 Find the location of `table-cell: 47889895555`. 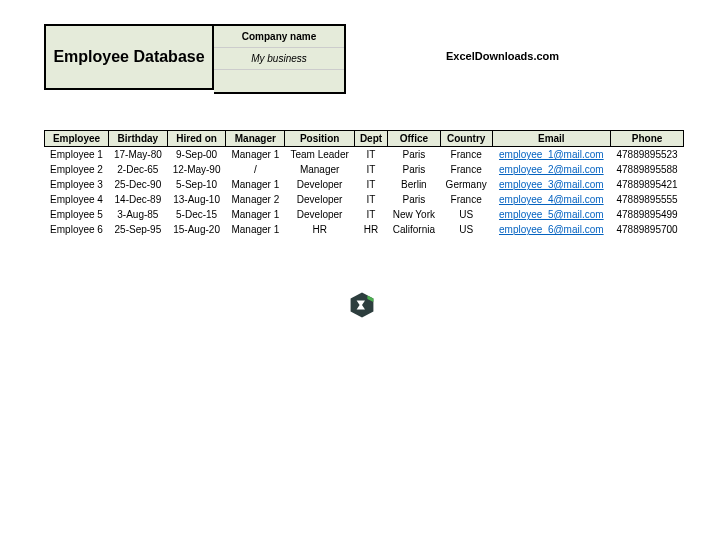

table-cell: 47889895555 is located at coordinates (648, 200).